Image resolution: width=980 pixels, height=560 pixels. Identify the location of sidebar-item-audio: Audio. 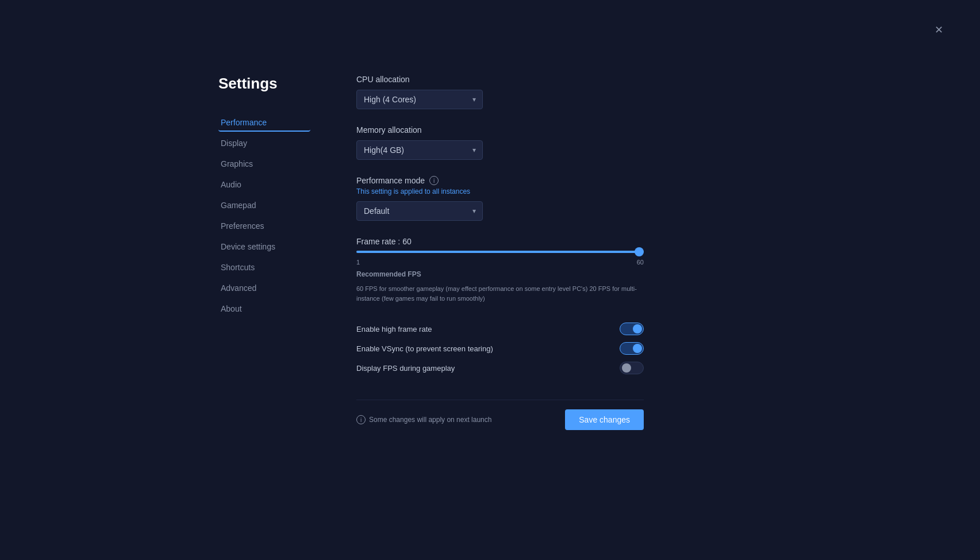
(264, 185).